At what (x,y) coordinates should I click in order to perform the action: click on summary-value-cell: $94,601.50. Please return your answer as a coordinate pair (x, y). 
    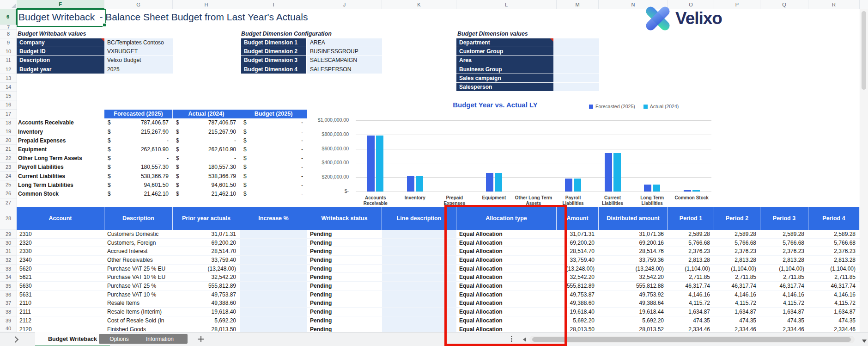
    Looking at the image, I should click on (139, 185).